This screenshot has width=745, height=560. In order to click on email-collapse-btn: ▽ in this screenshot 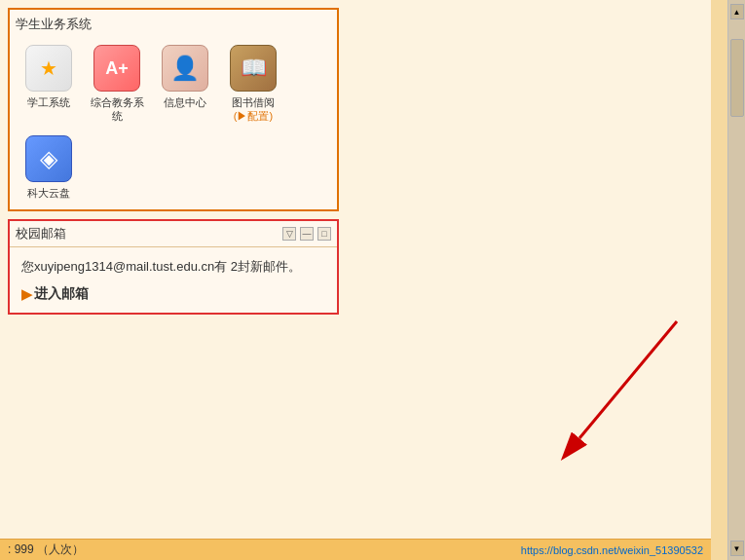, I will do `click(289, 234)`.